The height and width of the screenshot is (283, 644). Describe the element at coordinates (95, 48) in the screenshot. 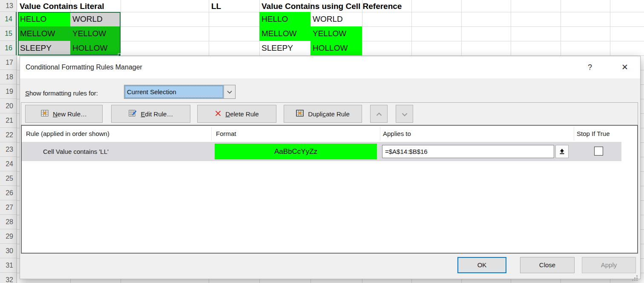

I see `cell-B16: HOLLOW` at that location.